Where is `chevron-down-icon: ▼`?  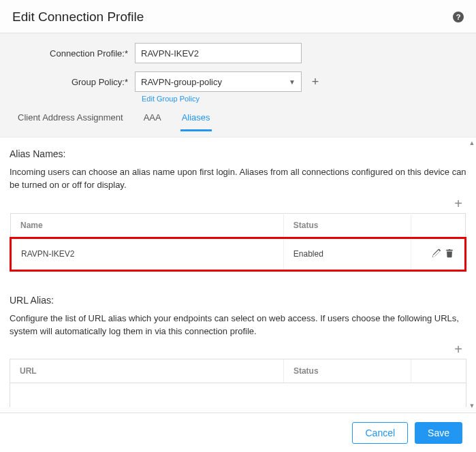
chevron-down-icon: ▼ is located at coordinates (292, 82).